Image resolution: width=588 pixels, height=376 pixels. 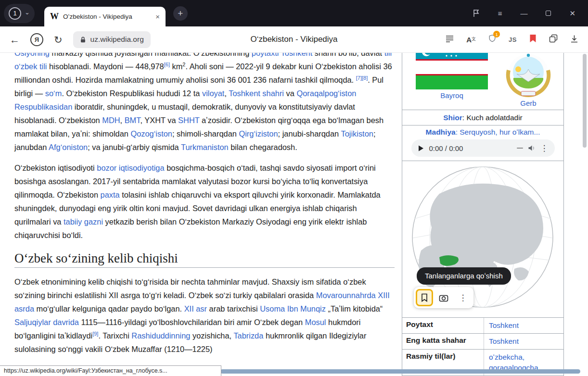 I want to click on text-link: Saljuqiylar davrida, so click(x=47, y=322).